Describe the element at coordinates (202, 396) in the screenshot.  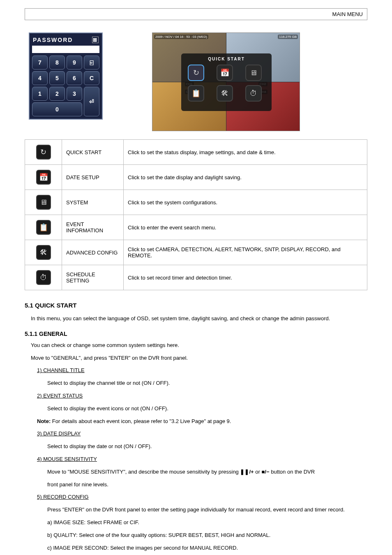
I see `item-2-label: 2) EVENT STATUS` at that location.